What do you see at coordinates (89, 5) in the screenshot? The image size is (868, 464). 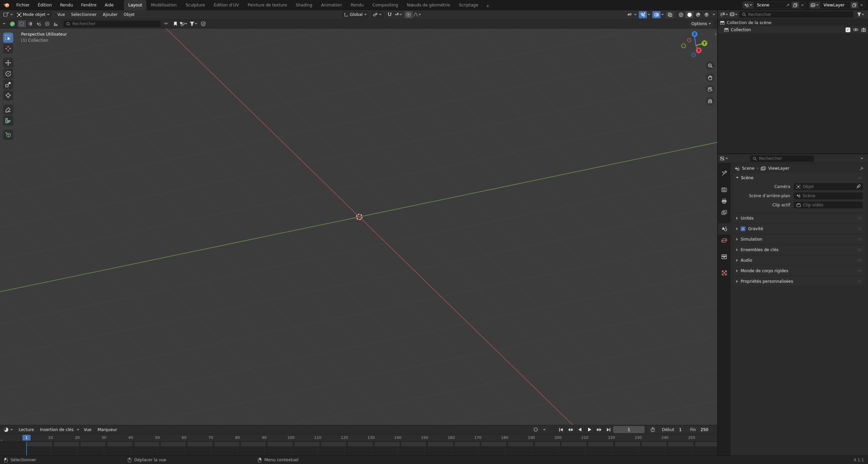 I see `menu-fenetre: Fenêtre` at bounding box center [89, 5].